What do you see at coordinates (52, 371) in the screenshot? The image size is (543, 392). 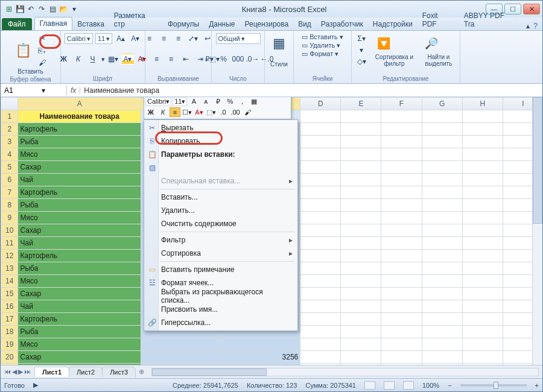 I see `sheet-tab-1: Лист1` at bounding box center [52, 371].